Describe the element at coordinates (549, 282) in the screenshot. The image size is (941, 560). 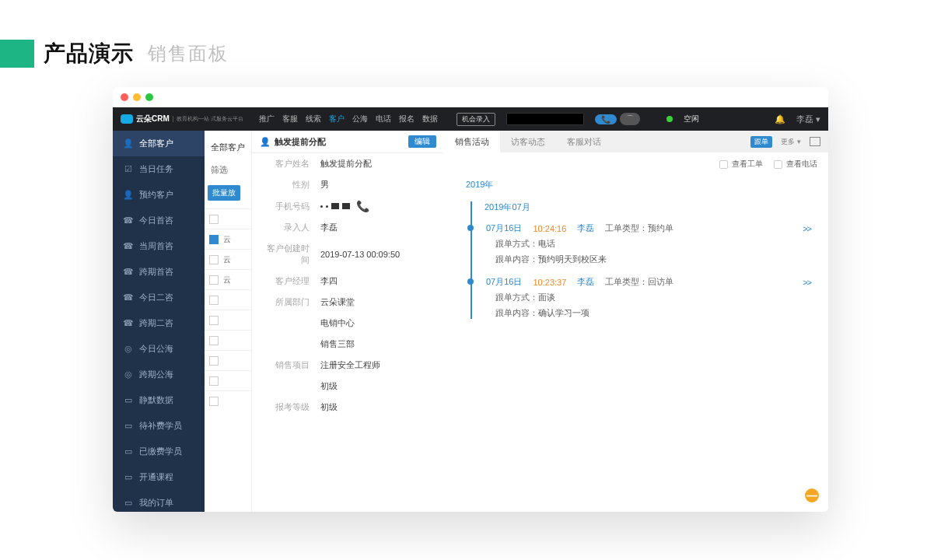
I see `entry-time: 10:23:37` at that location.